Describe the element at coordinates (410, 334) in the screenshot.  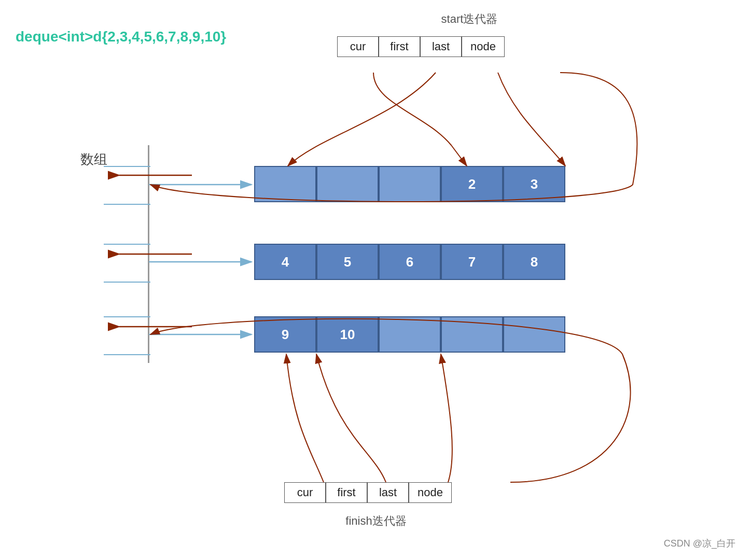
I see `array-r3-c3` at that location.